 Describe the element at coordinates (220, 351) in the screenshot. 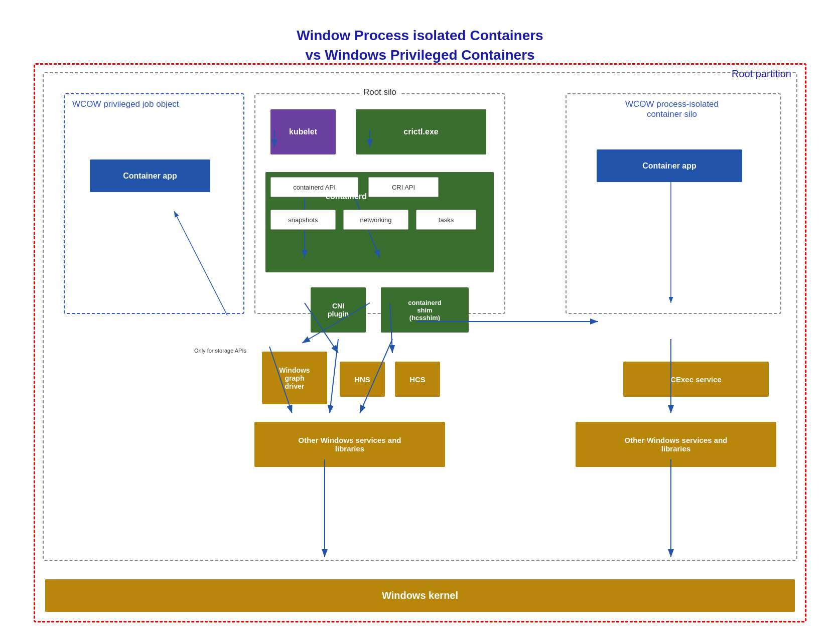

I see `only-storage-label: Only for storage APIs` at that location.